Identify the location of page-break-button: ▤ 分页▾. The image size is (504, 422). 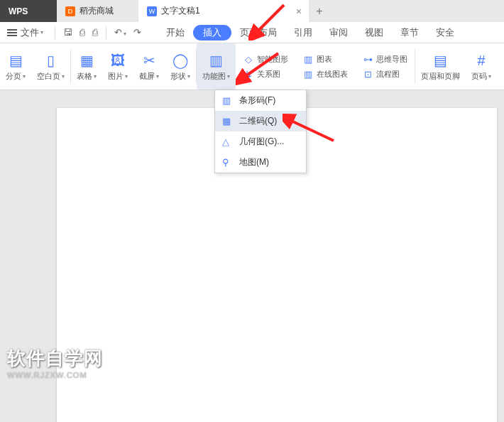
(16, 67).